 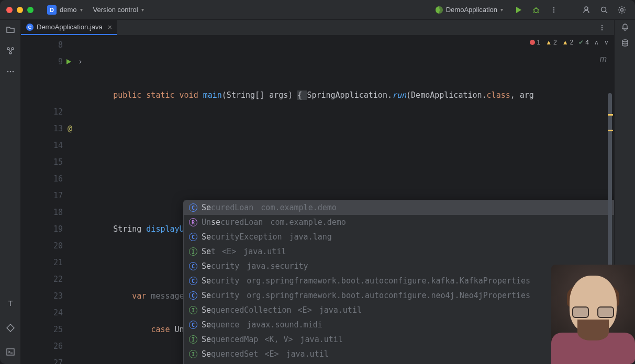 I want to click on project-tool-button, so click(x=10, y=30).